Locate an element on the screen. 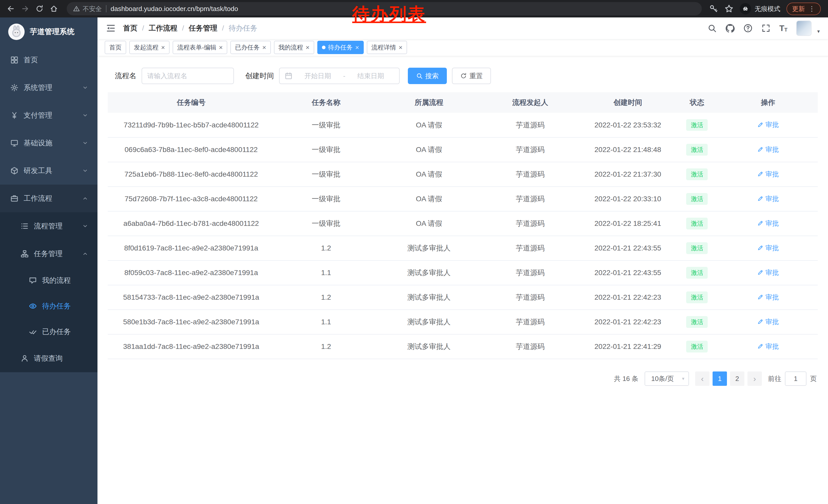  chevron-down-icon is located at coordinates (85, 88).